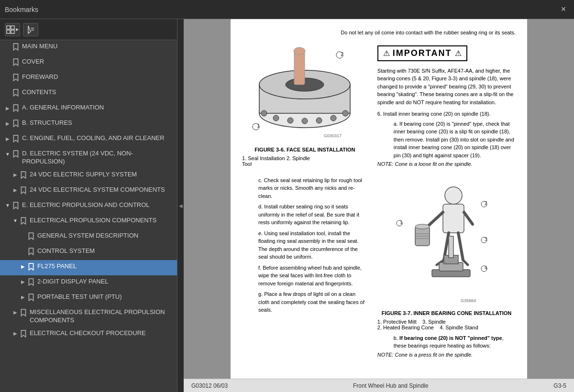  I want to click on step-6: 6. Install inner bearing cone (20) on sp…, so click(447, 114).